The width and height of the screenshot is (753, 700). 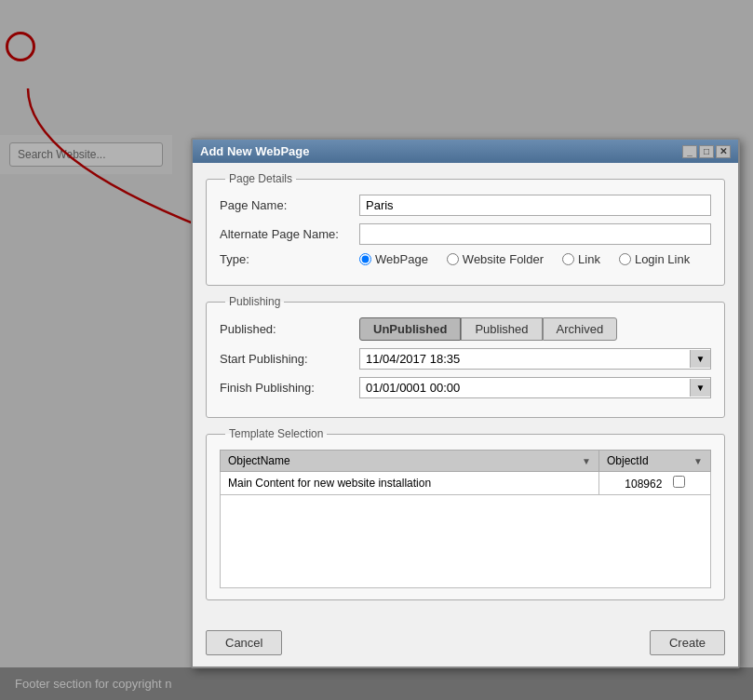 What do you see at coordinates (261, 179) in the screenshot?
I see `page-details-legend: Page Details` at bounding box center [261, 179].